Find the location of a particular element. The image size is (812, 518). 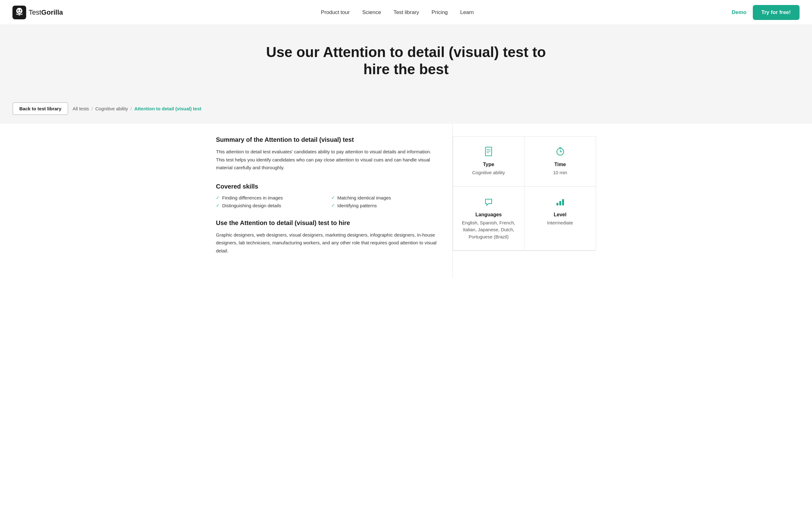

left-column: Summary of the Attention to detail (visu… is located at coordinates (335, 201).